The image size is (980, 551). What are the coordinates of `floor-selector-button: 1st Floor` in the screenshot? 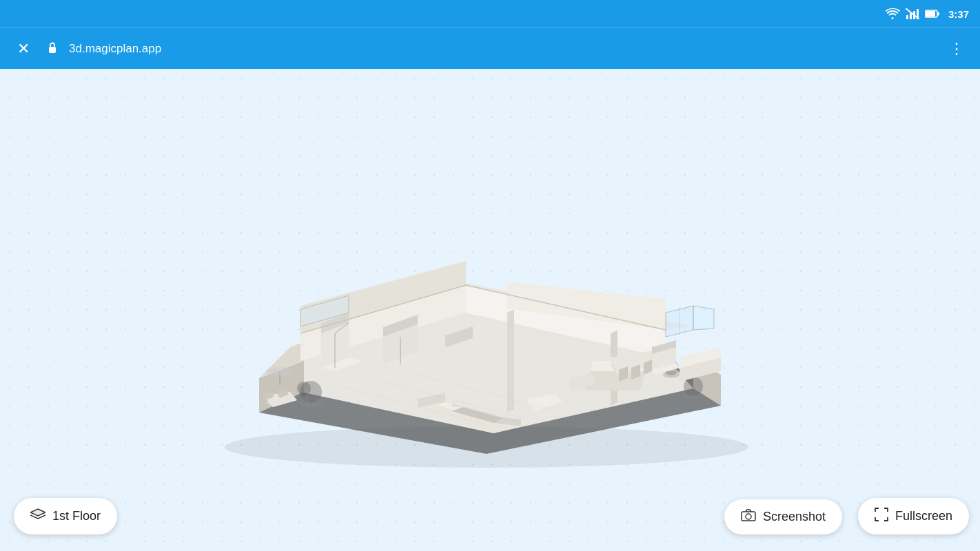 It's located at (65, 517).